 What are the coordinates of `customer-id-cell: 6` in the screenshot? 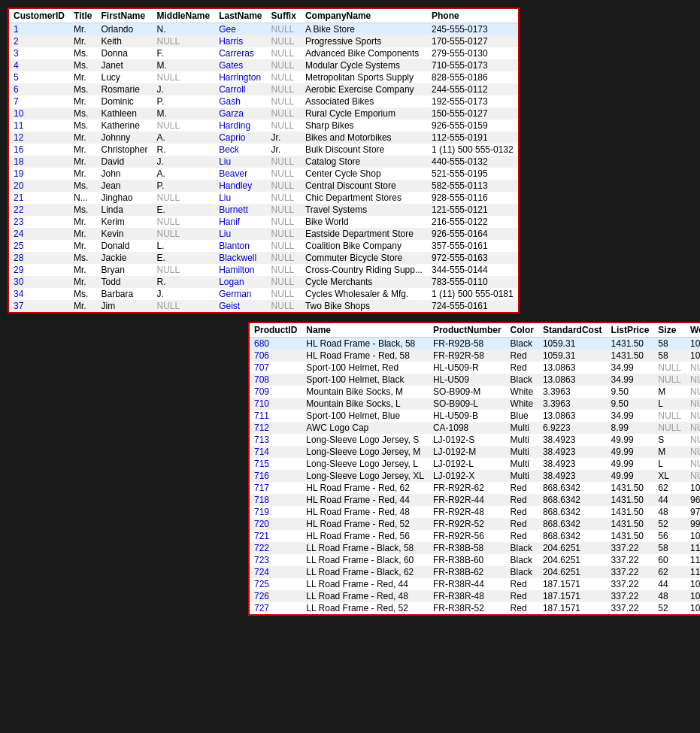 It's located at (39, 89).